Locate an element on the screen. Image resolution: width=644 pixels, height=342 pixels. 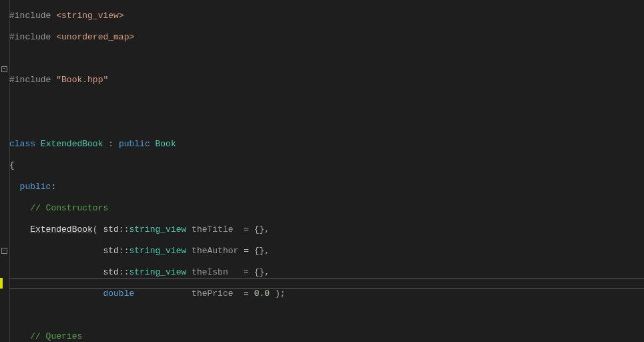
number: 0.0 is located at coordinates (262, 294).